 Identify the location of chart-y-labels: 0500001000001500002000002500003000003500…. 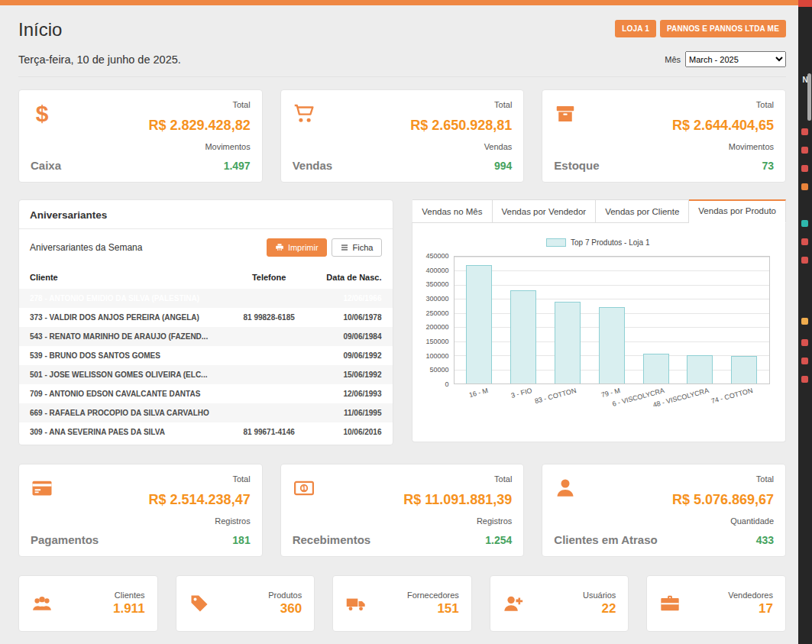
(437, 320).